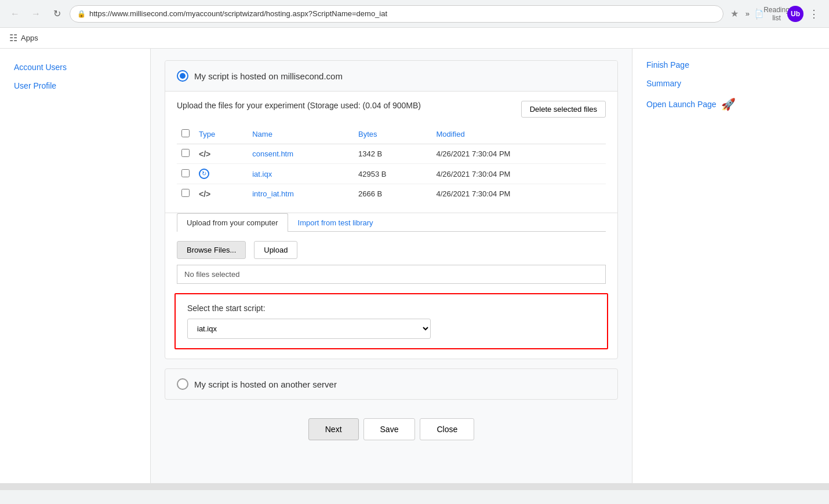 This screenshot has width=829, height=504. What do you see at coordinates (183, 76) in the screenshot?
I see `radio-selected-inner` at bounding box center [183, 76].